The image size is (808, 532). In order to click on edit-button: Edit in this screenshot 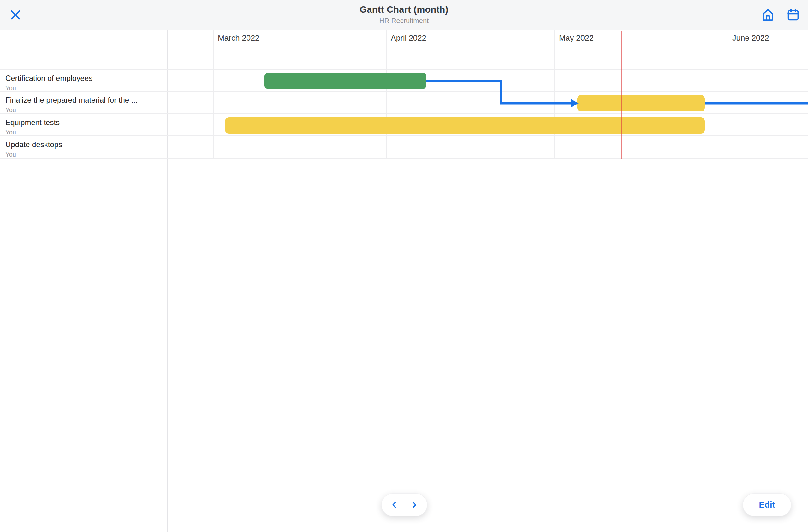, I will do `click(767, 505)`.